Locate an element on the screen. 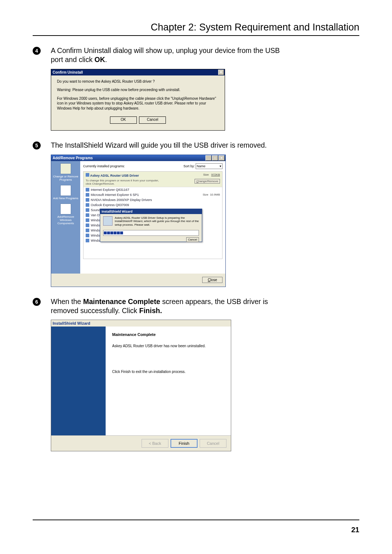  chevron-down-icon: ▾ is located at coordinates (221, 166).